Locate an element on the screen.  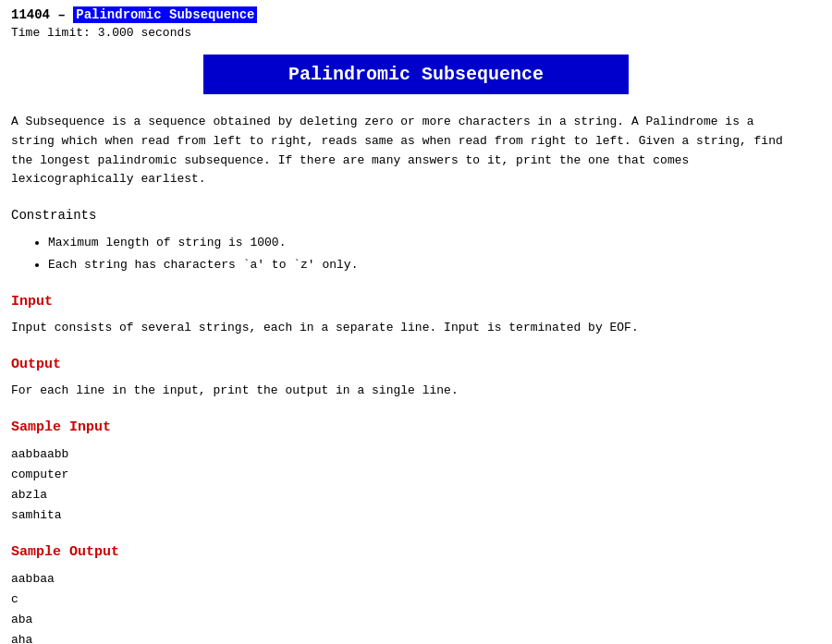
time-limit-value: 3.000 seconds is located at coordinates (144, 33).